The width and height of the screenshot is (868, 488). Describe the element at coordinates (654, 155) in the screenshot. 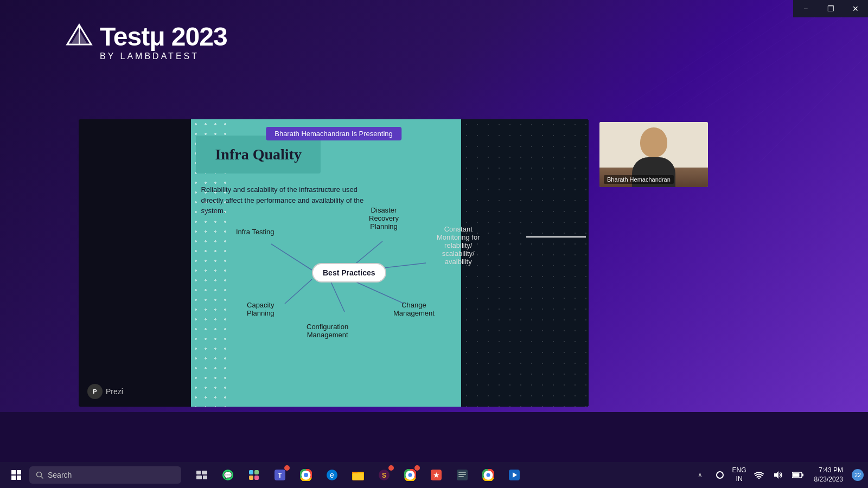

I see `camera-feed: Bharath Hemachandran` at that location.